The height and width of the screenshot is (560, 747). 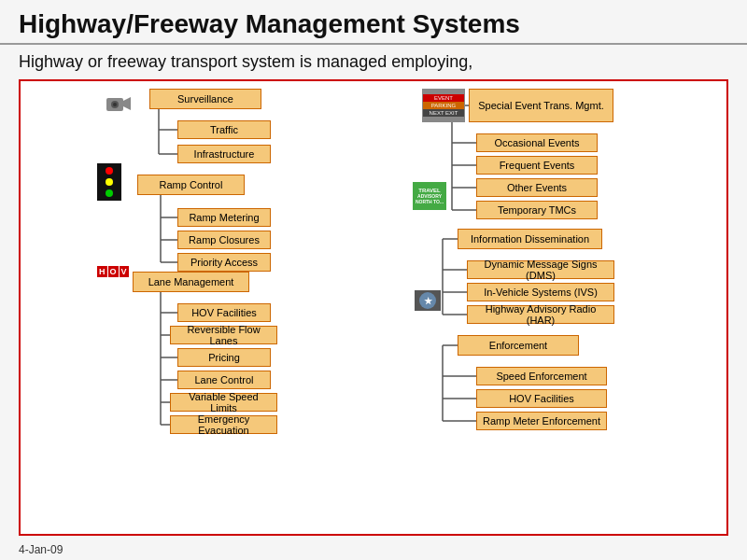 I want to click on diagram-box-reversible_flow: Reversible Flow Lanes, so click(x=224, y=335).